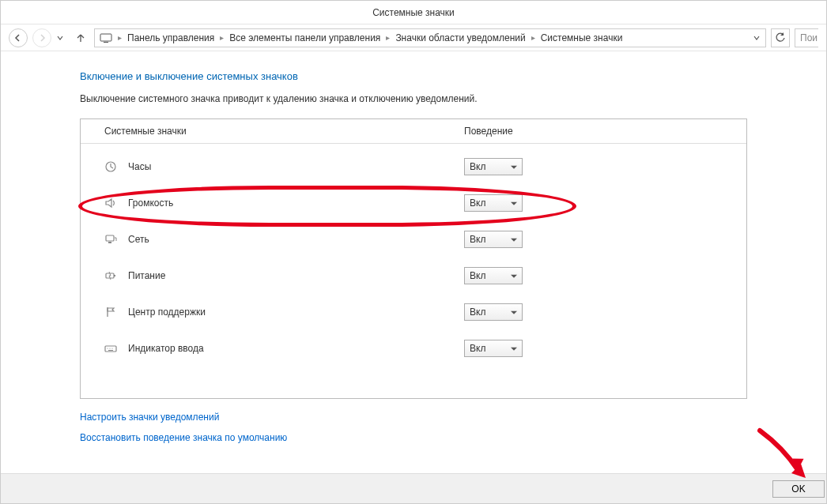  What do you see at coordinates (757, 38) in the screenshot?
I see `address-dropdown-icon` at bounding box center [757, 38].